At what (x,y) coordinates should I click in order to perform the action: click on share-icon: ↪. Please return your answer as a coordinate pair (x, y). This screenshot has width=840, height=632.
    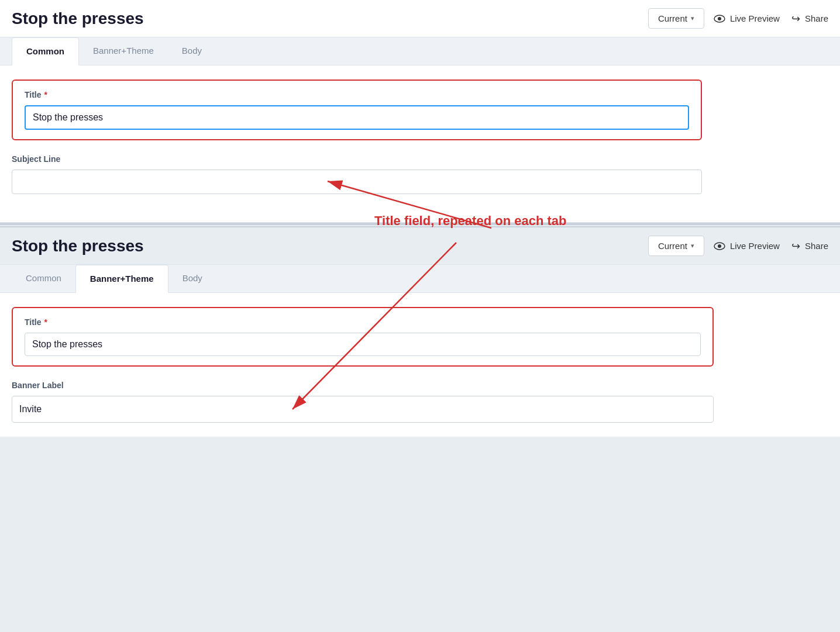
    Looking at the image, I should click on (796, 19).